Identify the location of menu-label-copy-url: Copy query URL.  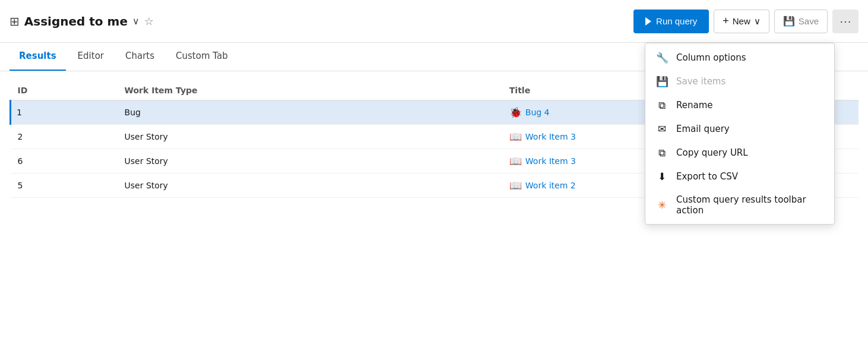
(712, 153).